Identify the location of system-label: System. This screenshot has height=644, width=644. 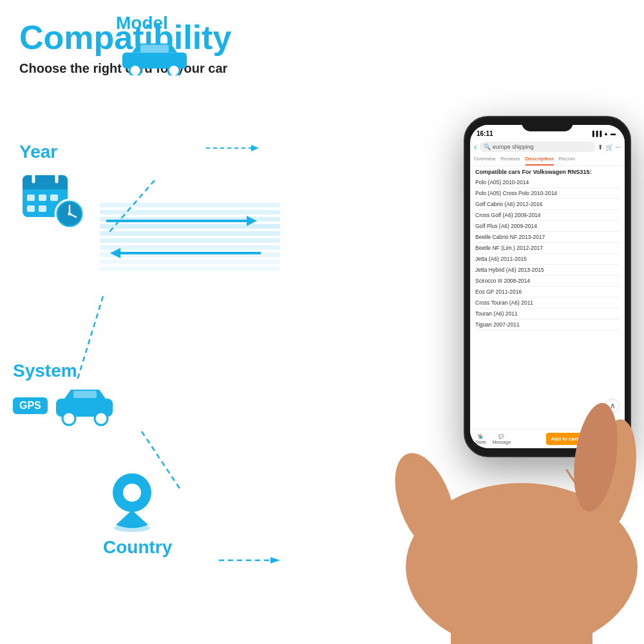
(65, 371).